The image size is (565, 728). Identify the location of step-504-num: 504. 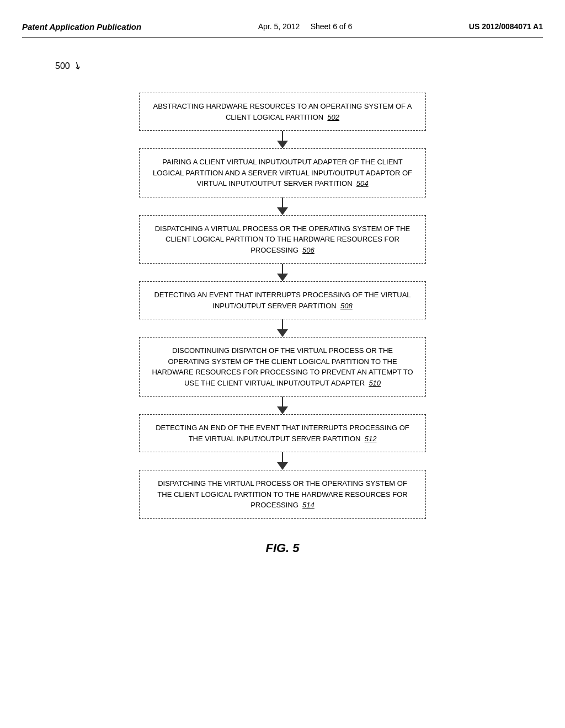
(363, 183).